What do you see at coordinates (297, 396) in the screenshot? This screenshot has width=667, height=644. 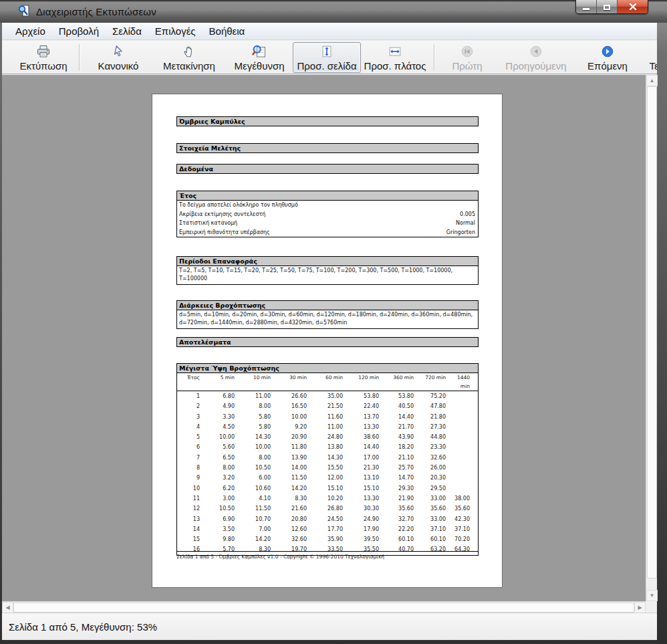 I see `value-cell: 26.60` at bounding box center [297, 396].